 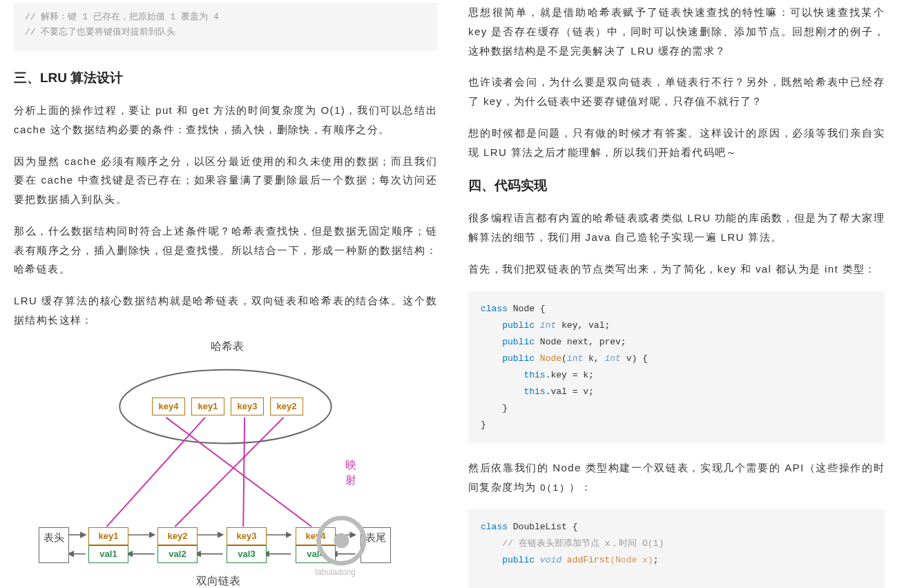 I want to click on right-paragraph-6: 然后依靠我们的 Node 类型构建一个双链表，实现几个需要的 API（这些操作的…, so click(x=677, y=478).